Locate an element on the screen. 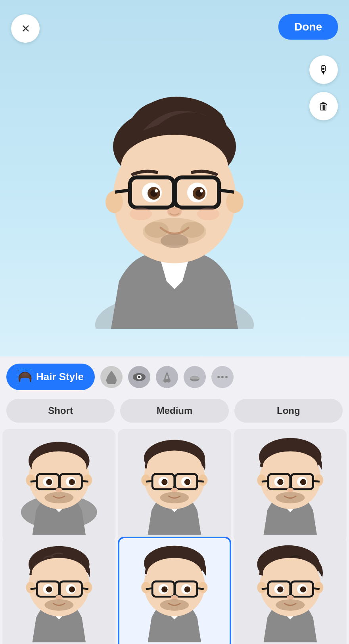 The width and height of the screenshot is (349, 644). filter-short: Short is located at coordinates (60, 411).